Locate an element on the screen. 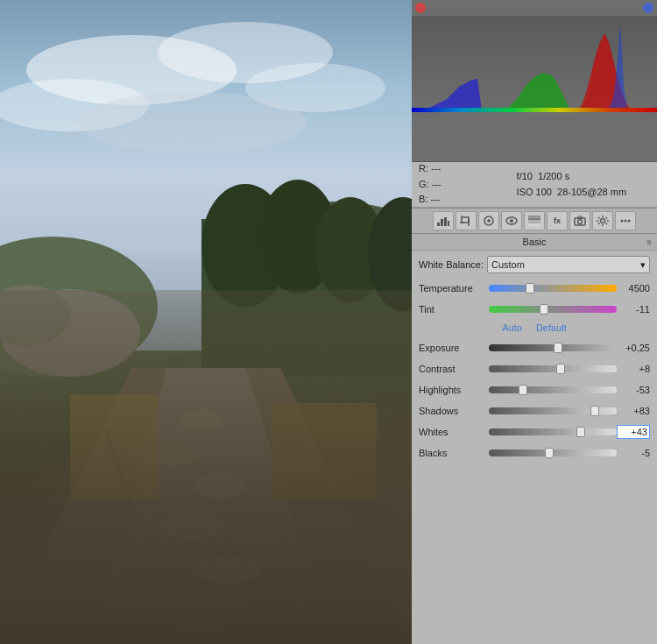 This screenshot has width=657, height=644. highlights-thumb is located at coordinates (523, 390).